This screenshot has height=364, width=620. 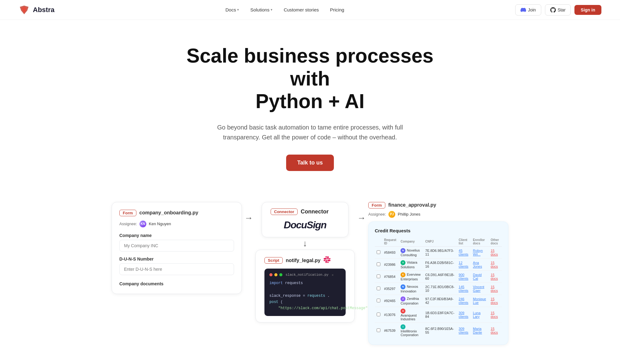 I want to click on cell-id: #92465, so click(x=391, y=300).